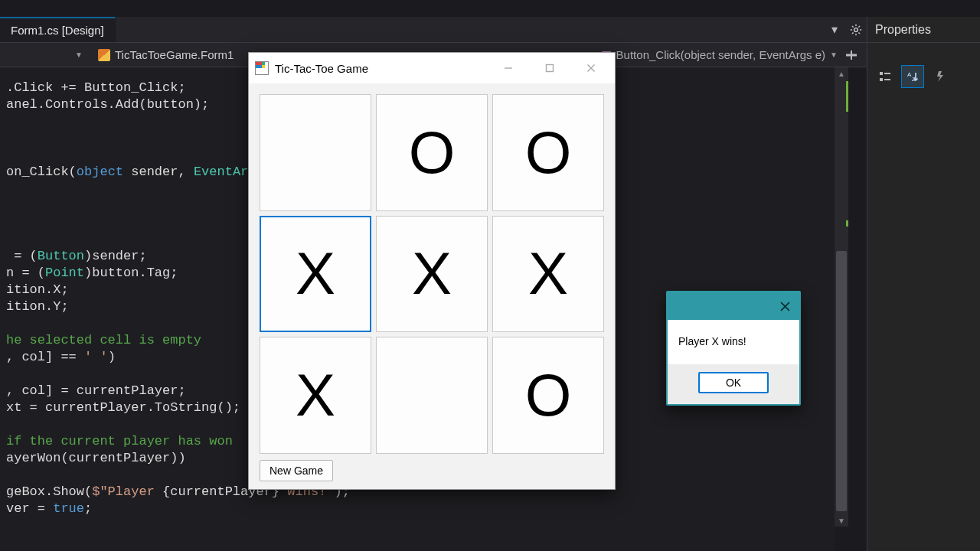 The height and width of the screenshot is (551, 980). What do you see at coordinates (470, 29) in the screenshot?
I see `tab-spacer` at bounding box center [470, 29].